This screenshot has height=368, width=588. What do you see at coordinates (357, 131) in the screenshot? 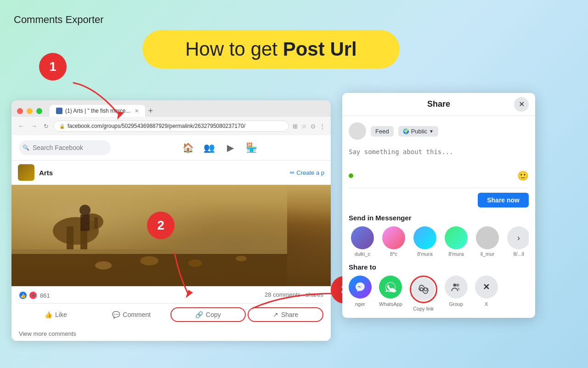
I see `share-user-avatar` at bounding box center [357, 131].